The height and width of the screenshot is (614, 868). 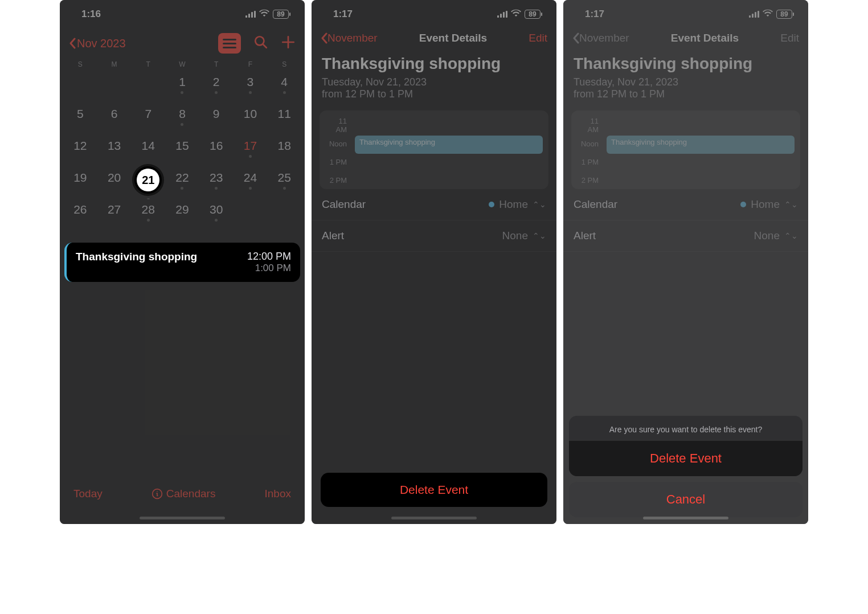 I want to click on event-date: Tuesday, Nov 21, 2023, so click(x=434, y=82).